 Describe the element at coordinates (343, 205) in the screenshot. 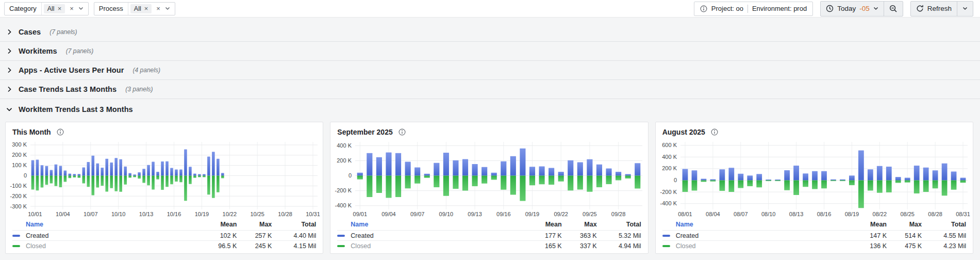

I see `svg-text: -400 K` at that location.